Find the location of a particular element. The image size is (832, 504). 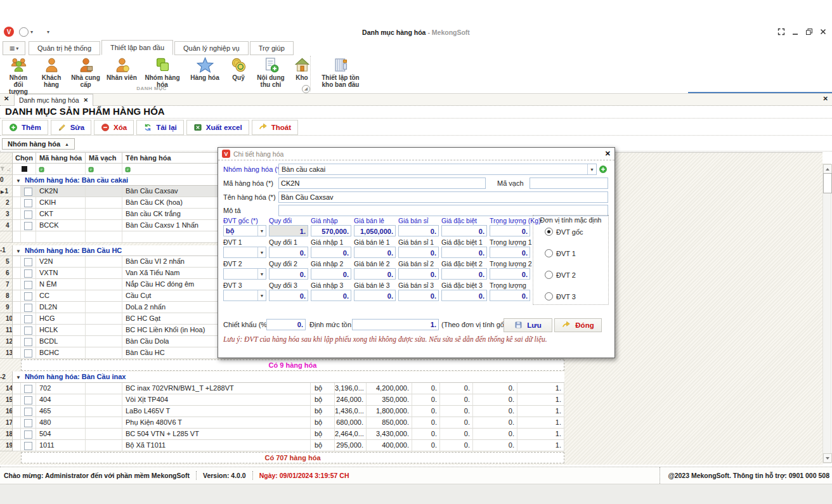

cell-num-1: 680,000. is located at coordinates (351, 423).